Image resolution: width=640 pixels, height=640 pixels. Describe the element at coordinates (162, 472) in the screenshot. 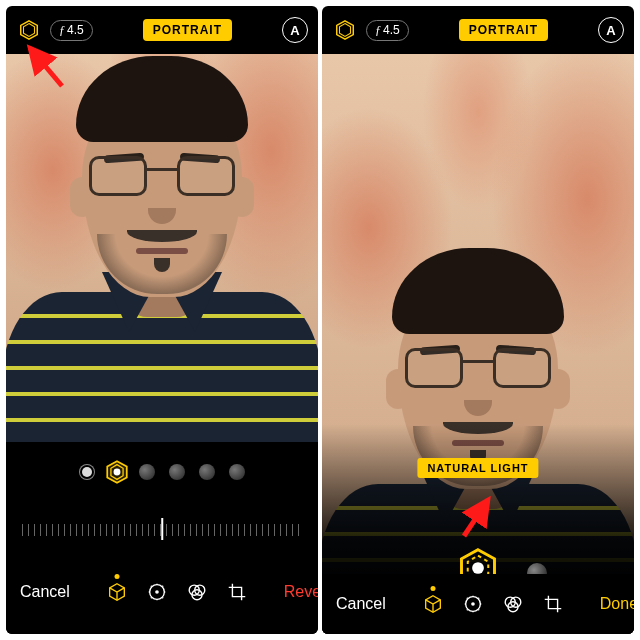

I see `lighting-options-row` at that location.